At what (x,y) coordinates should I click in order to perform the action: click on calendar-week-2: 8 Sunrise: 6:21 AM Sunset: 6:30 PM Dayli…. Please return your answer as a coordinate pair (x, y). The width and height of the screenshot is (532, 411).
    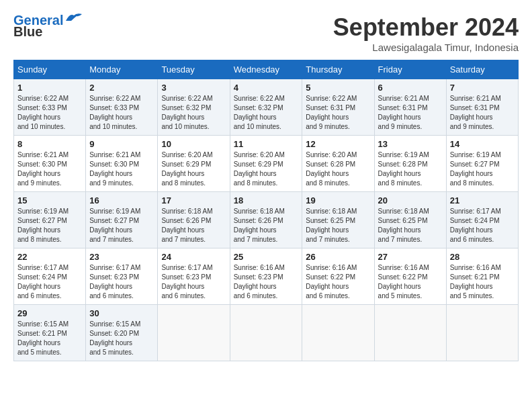
    Looking at the image, I should click on (266, 164).